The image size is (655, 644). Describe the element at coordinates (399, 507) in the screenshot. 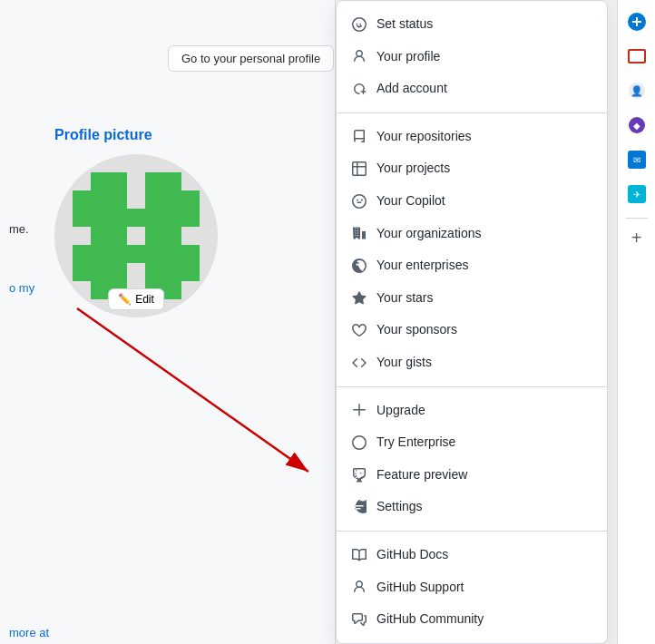

I see `settings-label: Settings` at that location.